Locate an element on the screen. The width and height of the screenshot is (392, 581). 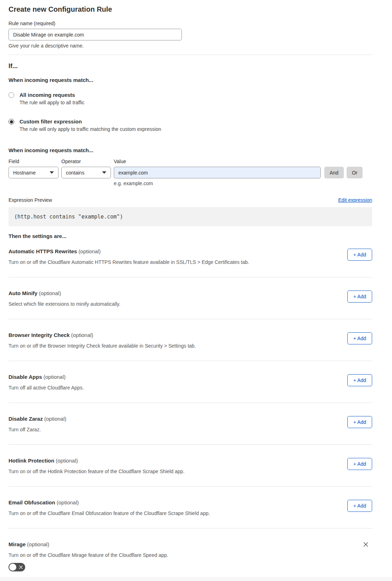
setting-name: Hotlink Protection is located at coordinates (31, 460).